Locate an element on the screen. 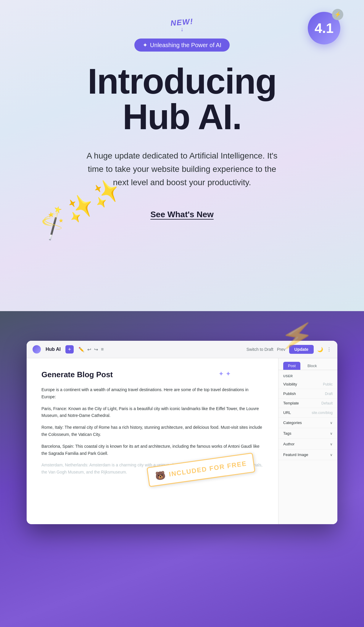 Image resolution: width=364 pixels, height=627 pixels. publish-label: Publish is located at coordinates (289, 394).